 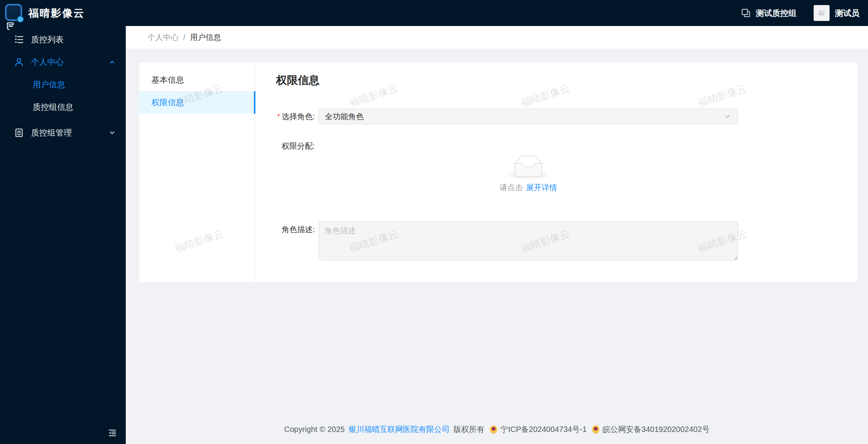 What do you see at coordinates (19, 62) in the screenshot?
I see `user-icon` at bounding box center [19, 62].